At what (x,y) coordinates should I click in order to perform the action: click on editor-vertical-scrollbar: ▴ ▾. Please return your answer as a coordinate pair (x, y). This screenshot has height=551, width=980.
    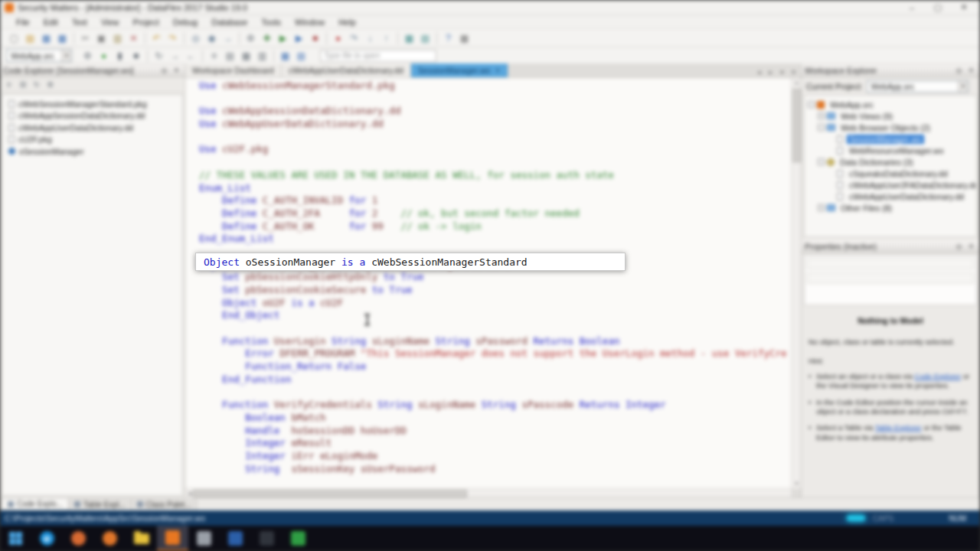
    Looking at the image, I should click on (796, 283).